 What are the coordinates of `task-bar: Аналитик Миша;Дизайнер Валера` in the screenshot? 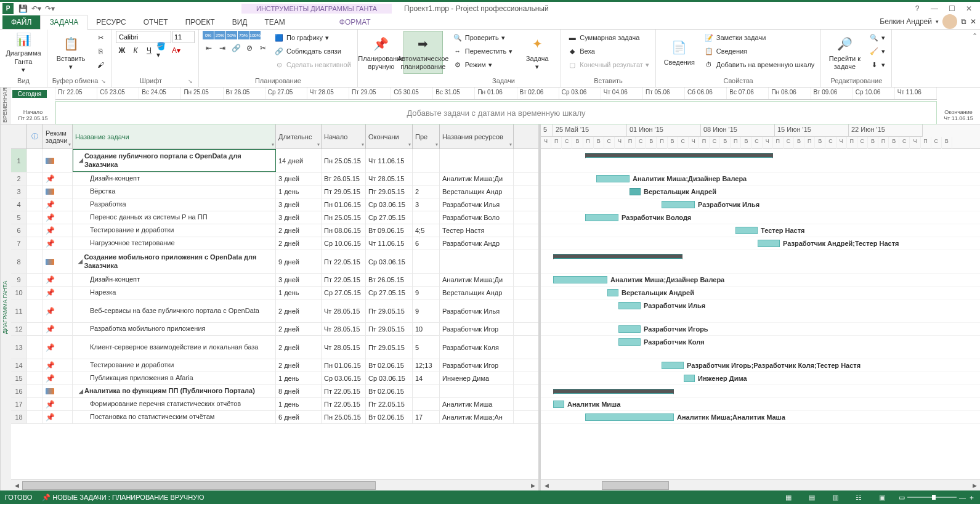 It's located at (580, 280).